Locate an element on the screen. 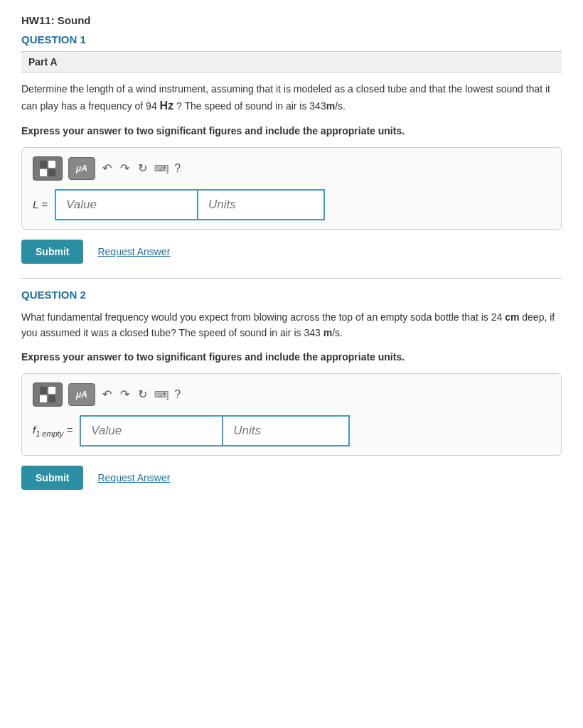  q1-grid-button is located at coordinates (48, 168).